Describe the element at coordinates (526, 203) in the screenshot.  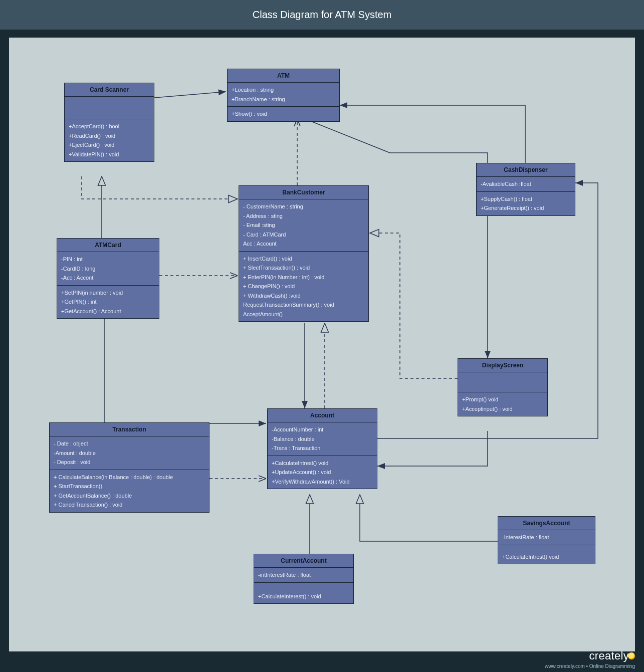
I see `class-operations: +SupplyCash() : float +GenerateReceipt()…` at that location.